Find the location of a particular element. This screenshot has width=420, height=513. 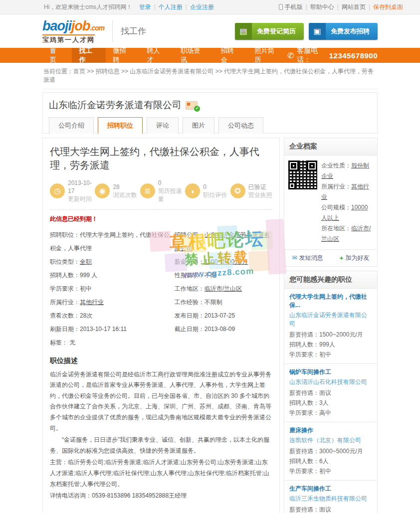

save-desktop-link: 保存到桌面 is located at coordinates (388, 7).